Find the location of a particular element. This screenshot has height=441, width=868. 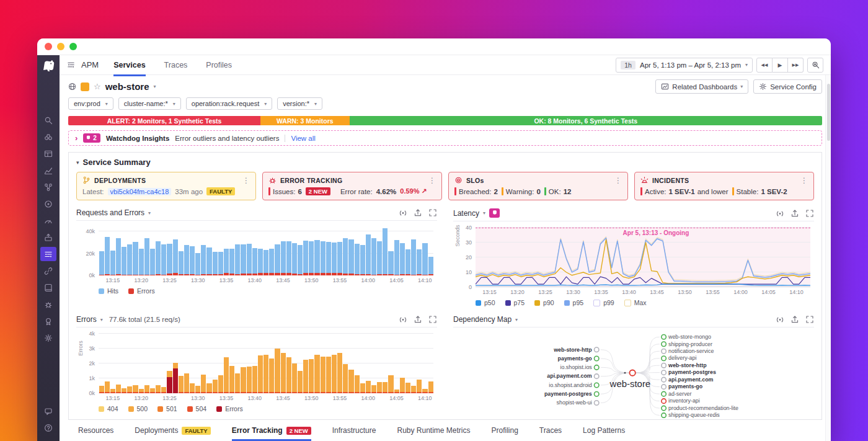

expand-chevron-icon: › is located at coordinates (76, 138).